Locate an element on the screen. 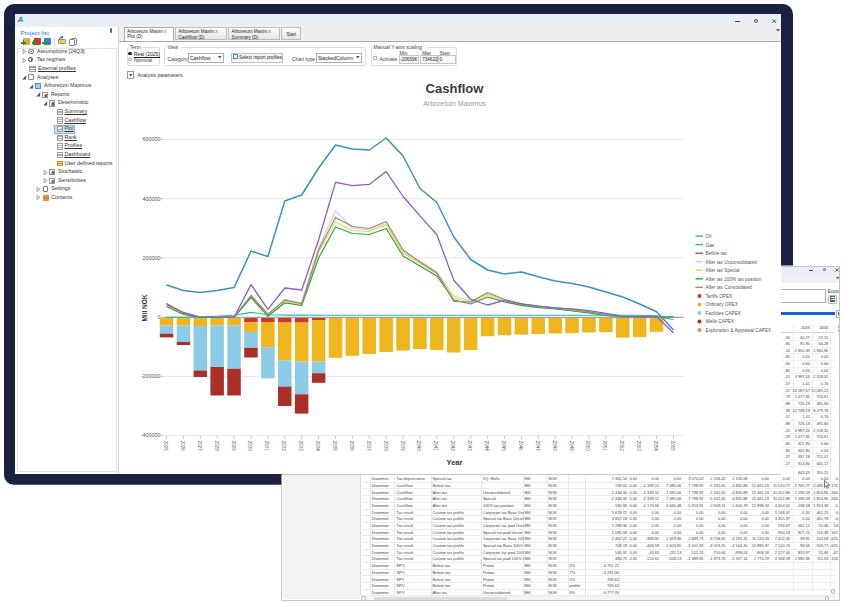 The image size is (844, 603). svg-text: 2041 is located at coordinates (436, 446).